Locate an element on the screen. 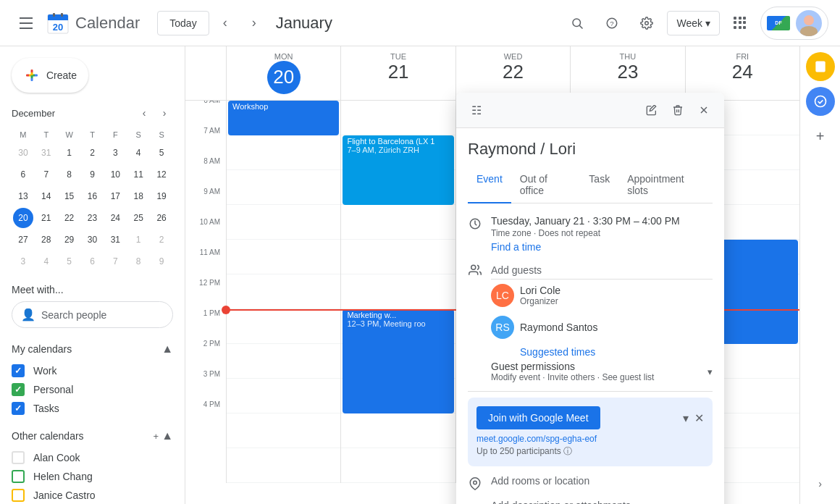  right-collapse-button: › is located at coordinates (820, 484).